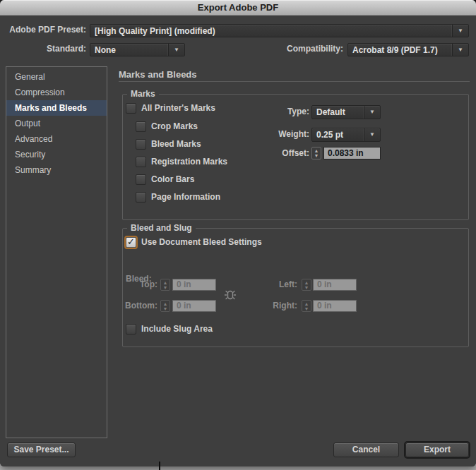 The width and height of the screenshot is (476, 470). Describe the element at coordinates (307, 306) in the screenshot. I see `bleed-right-stepper: ▲ ▼` at that location.